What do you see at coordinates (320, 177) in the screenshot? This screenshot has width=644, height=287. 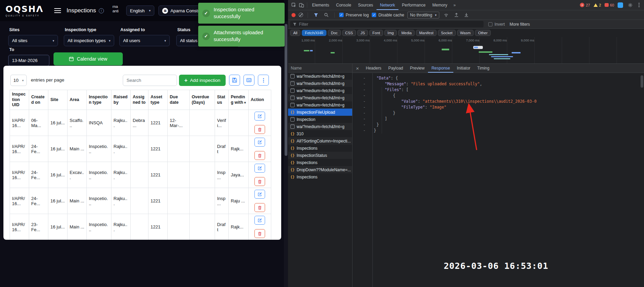 I see `request-row: Inspections` at bounding box center [320, 177].